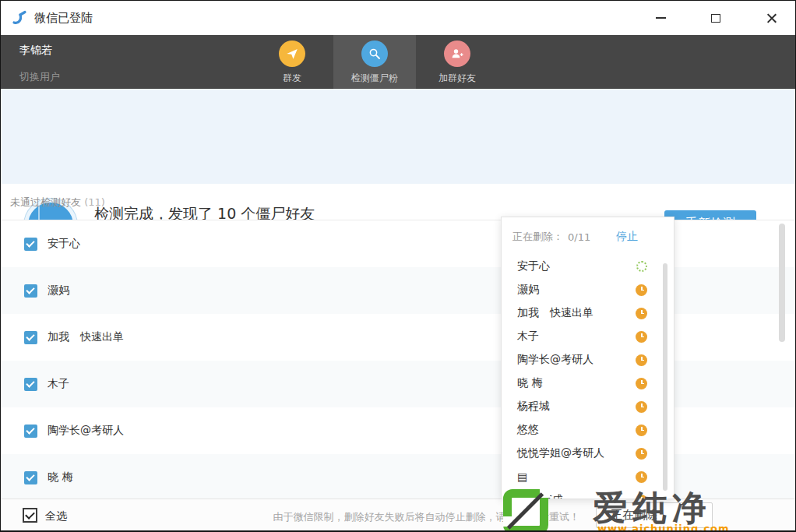  What do you see at coordinates (457, 78) in the screenshot?
I see `tab-label: 加群好友` at bounding box center [457, 78].